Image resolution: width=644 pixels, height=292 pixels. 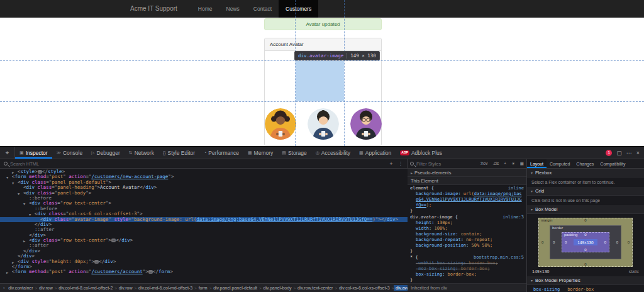 What do you see at coordinates (609, 153) in the screenshot?
I see `error-count-badge: 1` at bounding box center [609, 153].